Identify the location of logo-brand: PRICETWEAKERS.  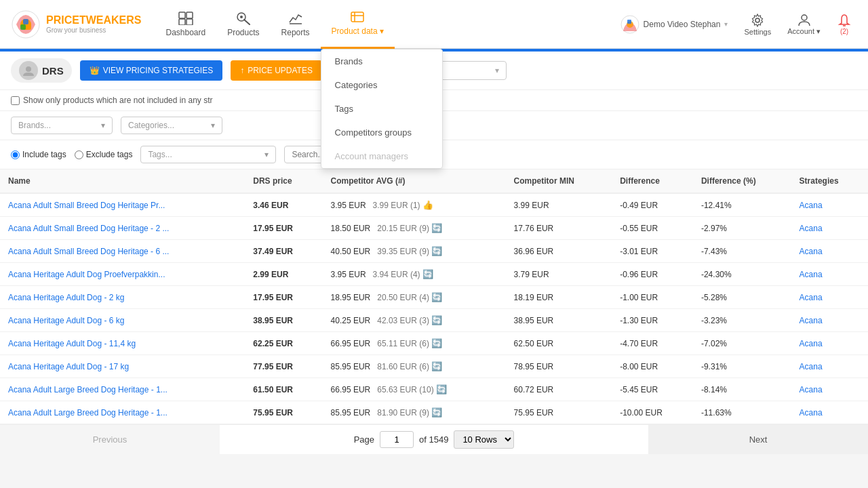
(94, 20).